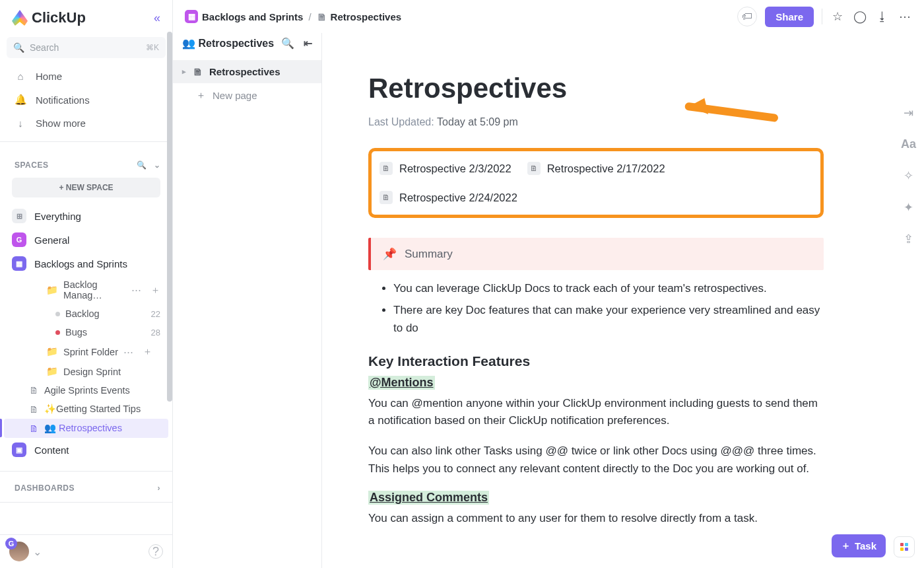 Image resolution: width=924 pixels, height=568 pixels. I want to click on breadcrumb: ▦ Backlogs and Sprints / 🗎 Retrospective…, so click(293, 17).